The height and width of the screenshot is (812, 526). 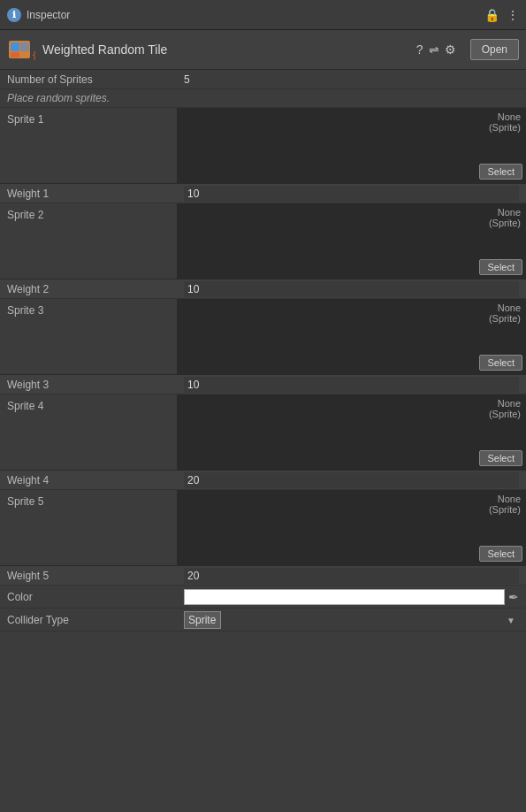 I want to click on lock-icon: 🔒, so click(x=492, y=15).